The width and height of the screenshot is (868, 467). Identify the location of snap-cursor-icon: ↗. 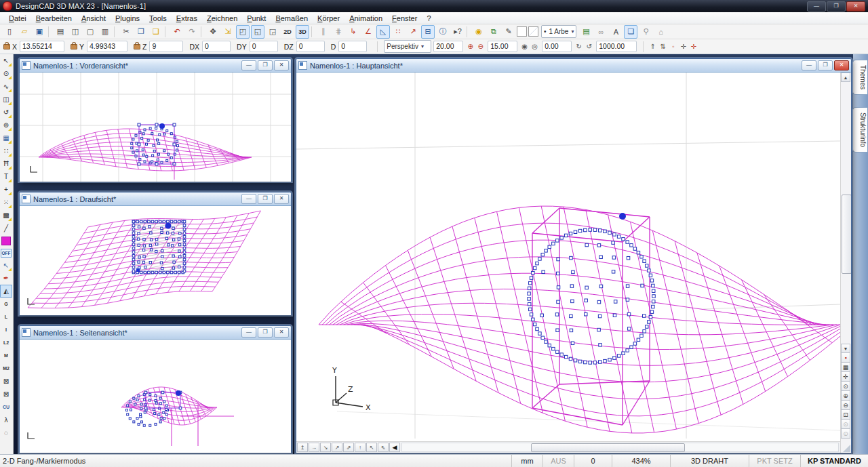
(413, 32).